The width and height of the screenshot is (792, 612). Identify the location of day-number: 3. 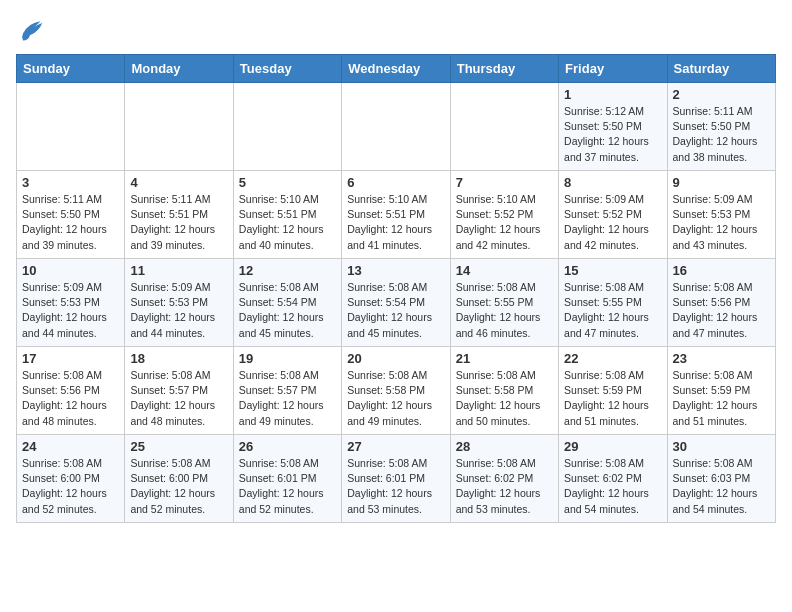
(70, 182).